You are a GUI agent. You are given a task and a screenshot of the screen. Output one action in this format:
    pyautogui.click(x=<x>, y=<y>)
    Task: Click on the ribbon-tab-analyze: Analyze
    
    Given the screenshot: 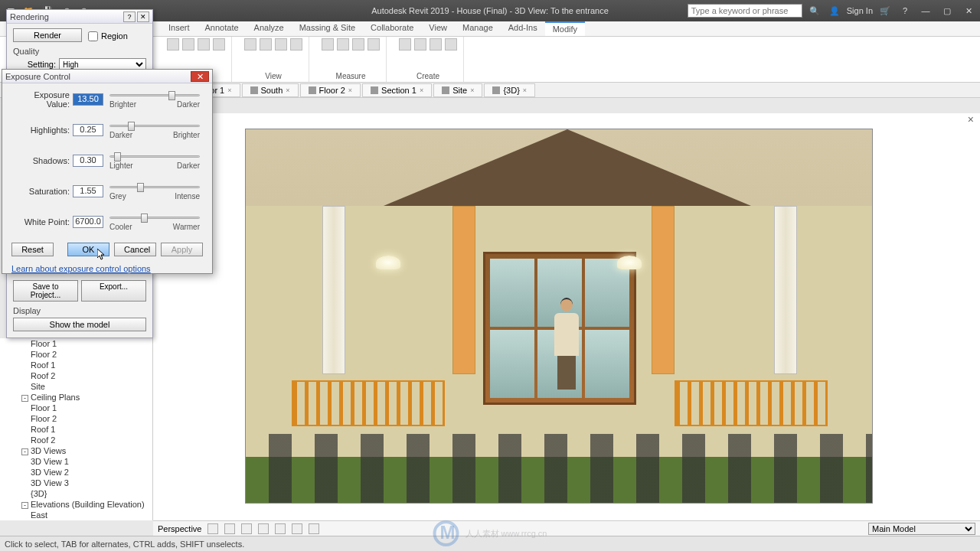 What is the action you would take?
    pyautogui.click(x=270, y=29)
    